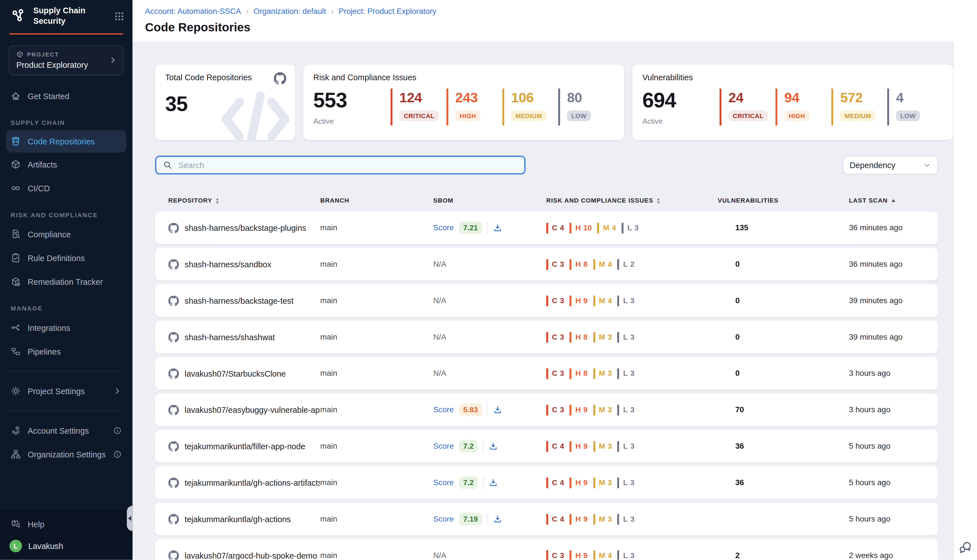 The image size is (977, 560). What do you see at coordinates (546, 264) in the screenshot?
I see `table-row: shash-harness/sandbox main N/A C3H8M4L2 …` at bounding box center [546, 264].